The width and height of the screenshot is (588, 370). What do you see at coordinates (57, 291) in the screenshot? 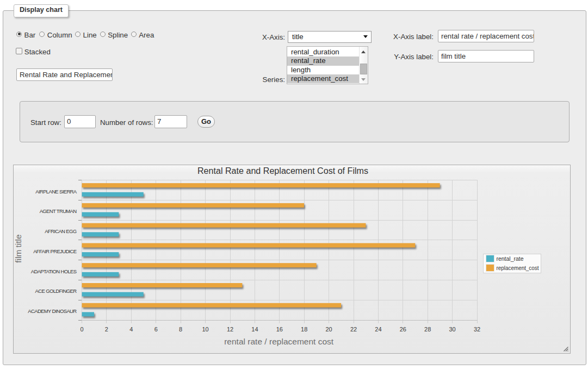
I see `svg-text: ACE GOLDFINGER` at bounding box center [57, 291].